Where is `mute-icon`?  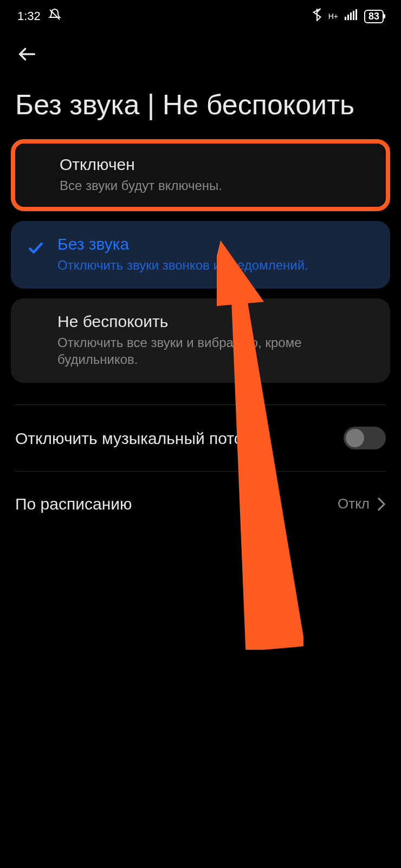 mute-icon is located at coordinates (55, 16).